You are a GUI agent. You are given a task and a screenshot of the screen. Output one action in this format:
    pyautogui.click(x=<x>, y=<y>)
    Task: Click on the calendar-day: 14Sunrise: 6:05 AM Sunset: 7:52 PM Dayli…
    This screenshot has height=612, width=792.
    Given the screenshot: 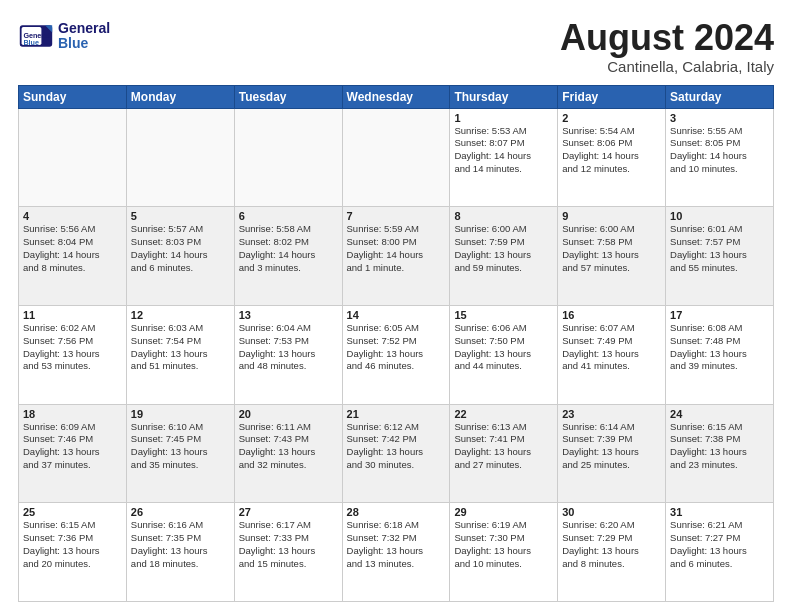 What is the action you would take?
    pyautogui.click(x=396, y=354)
    